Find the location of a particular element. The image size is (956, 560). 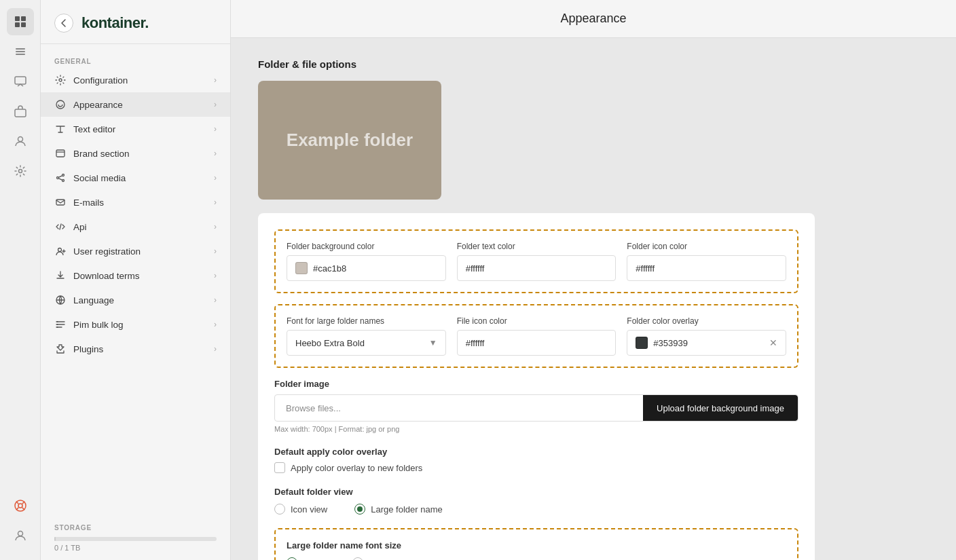

sidebar-item-label-user-registration: User registration is located at coordinates (140, 251).